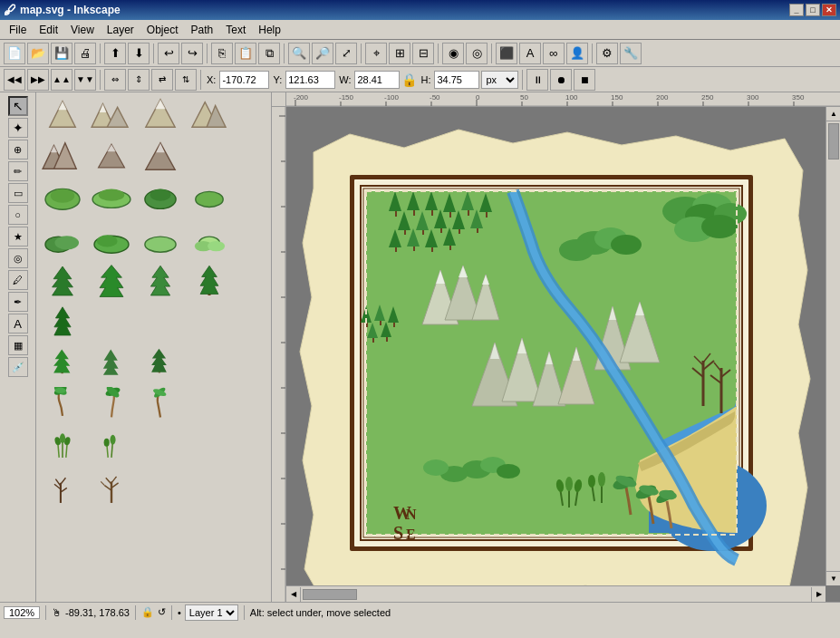 The image size is (840, 638). I want to click on print-button: 🖨, so click(85, 53).